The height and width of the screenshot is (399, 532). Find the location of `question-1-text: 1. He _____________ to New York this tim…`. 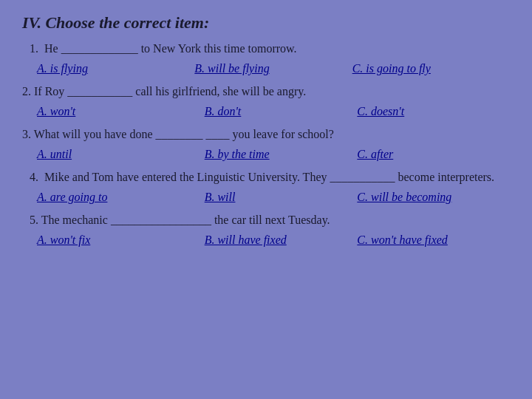

question-1-text: 1. He _____________ to New York this tim… is located at coordinates (266, 49).